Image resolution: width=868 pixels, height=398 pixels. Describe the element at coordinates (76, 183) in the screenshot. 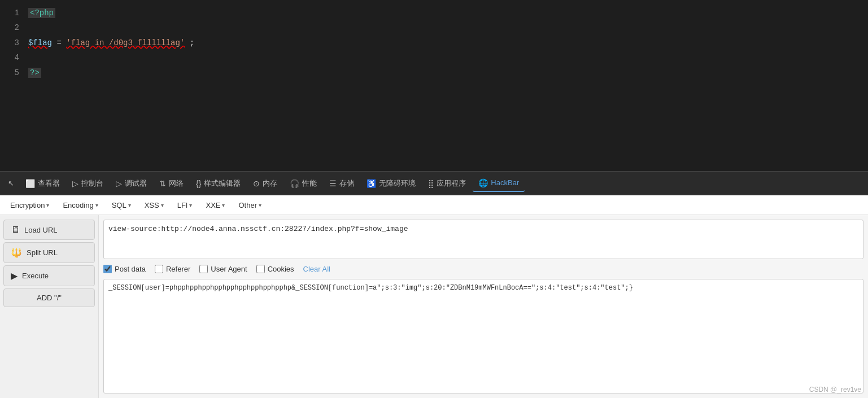

I see `console-icon: ▷` at that location.